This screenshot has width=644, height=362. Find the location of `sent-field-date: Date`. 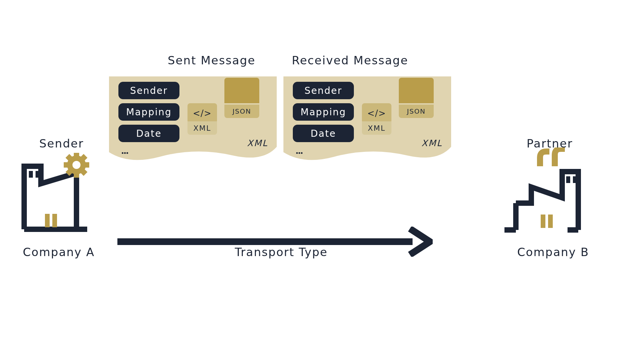

sent-field-date: Date is located at coordinates (149, 133).